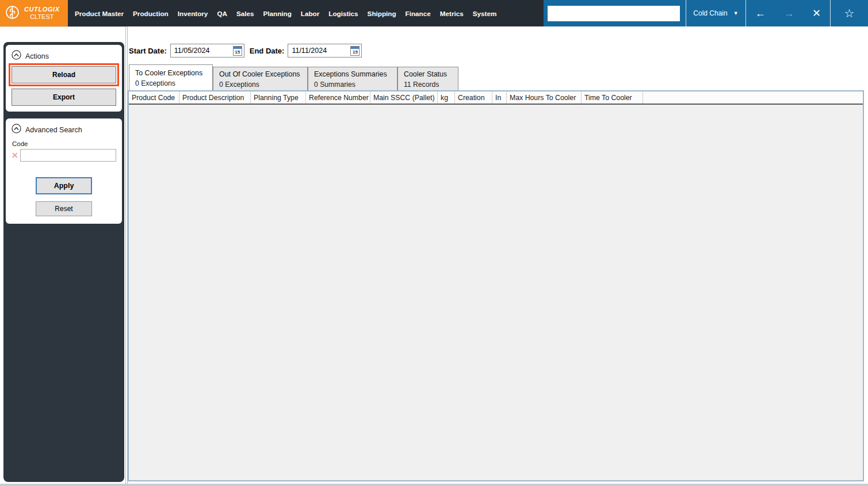  What do you see at coordinates (37, 56) in the screenshot?
I see `actions-panel-title: Actions` at bounding box center [37, 56].